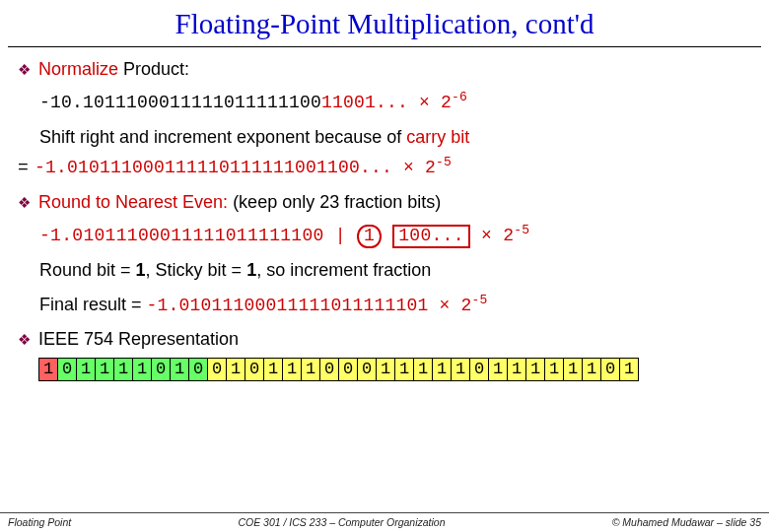 This screenshot has height=532, width=769. I want to click on product-word: Product:, so click(156, 69).